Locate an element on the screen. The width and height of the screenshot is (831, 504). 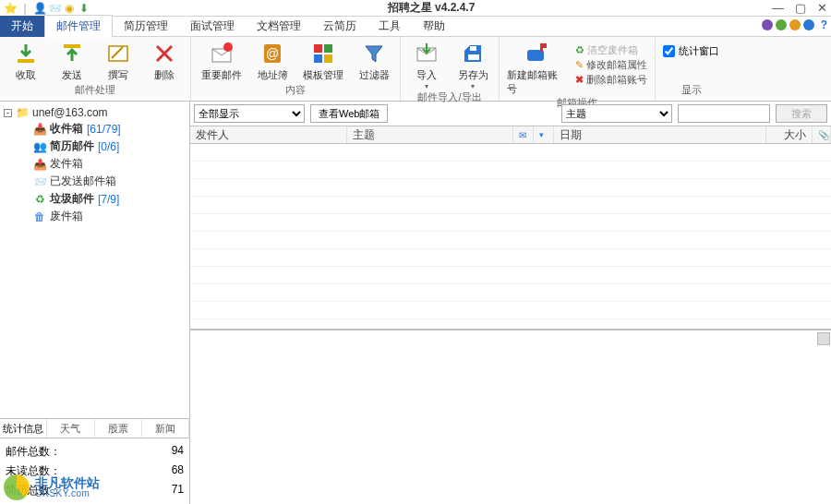
status-dot-green-icon is located at coordinates (781, 25).